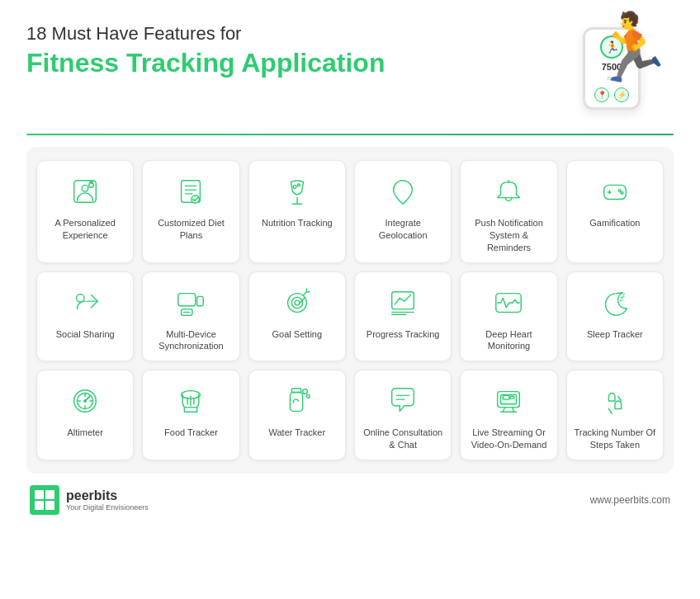  Describe the element at coordinates (615, 401) in the screenshot. I see `feature-icon-steps` at that location.